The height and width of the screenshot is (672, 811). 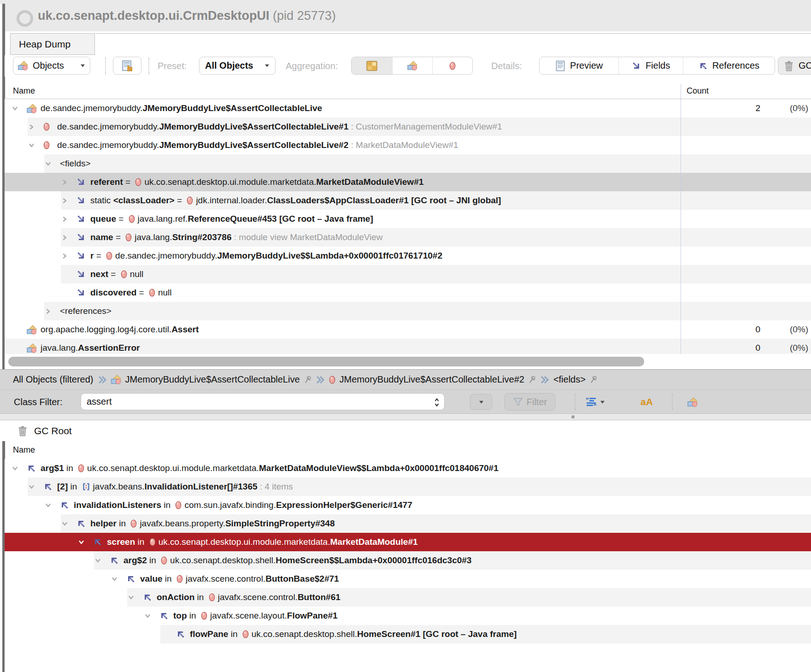 I want to click on objects-tree-row: static <classLoader> = jdk.internal.load…, so click(x=408, y=200).